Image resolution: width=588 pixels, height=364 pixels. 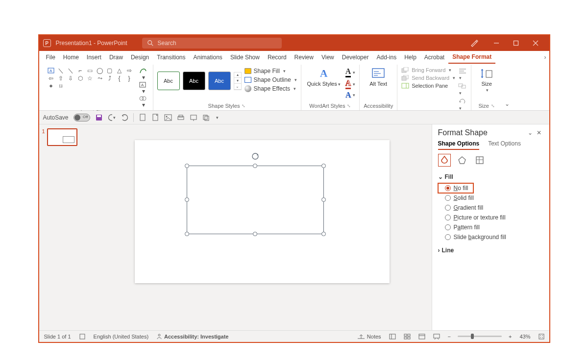 I want to click on shape-rect-icon: ▭, so click(x=90, y=71).